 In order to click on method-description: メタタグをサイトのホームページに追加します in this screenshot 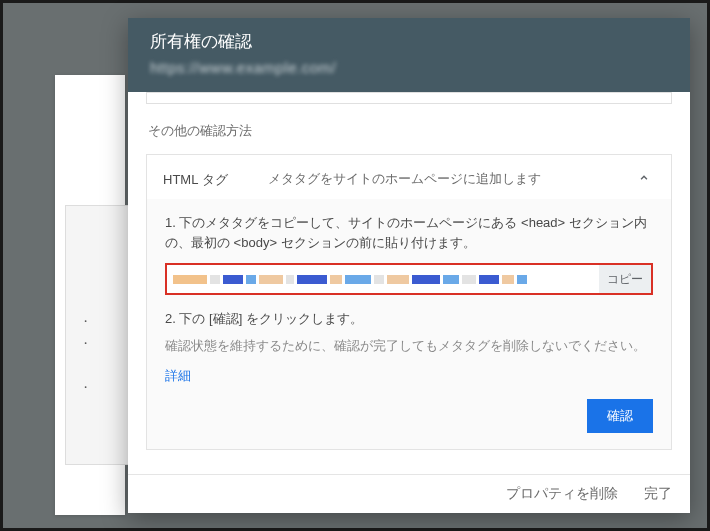, I will do `click(430, 179)`.